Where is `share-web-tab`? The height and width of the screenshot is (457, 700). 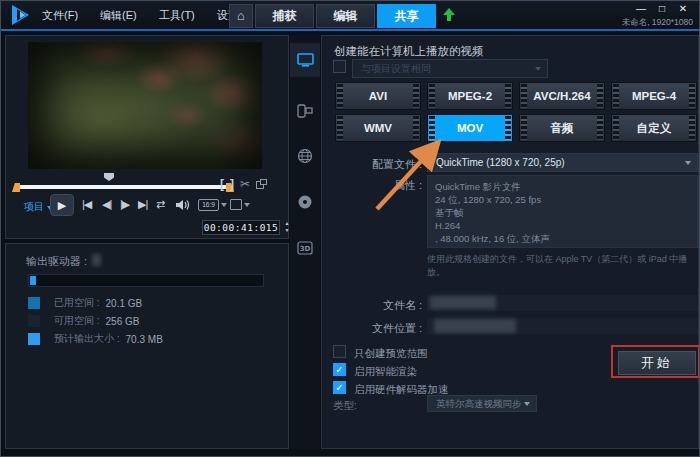
share-web-tab is located at coordinates (305, 156).